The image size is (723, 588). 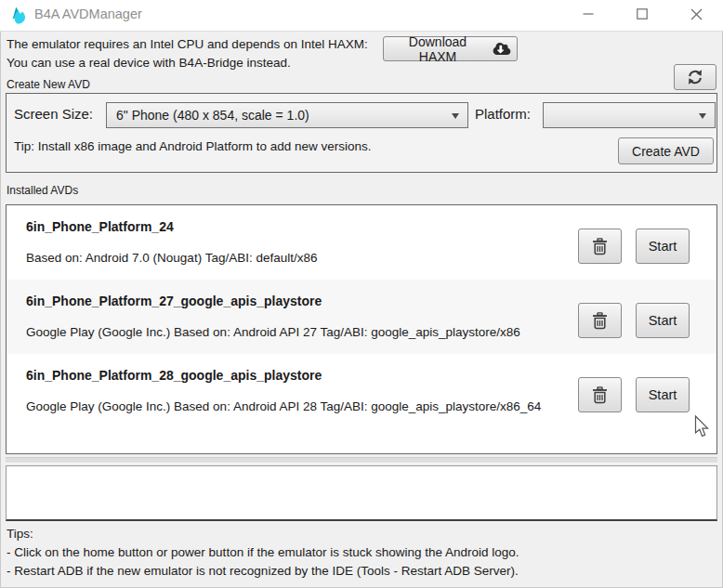 What do you see at coordinates (213, 115) in the screenshot?
I see `screen-size-value: 6" Phone (480 x 854, scale = 1.0)` at bounding box center [213, 115].